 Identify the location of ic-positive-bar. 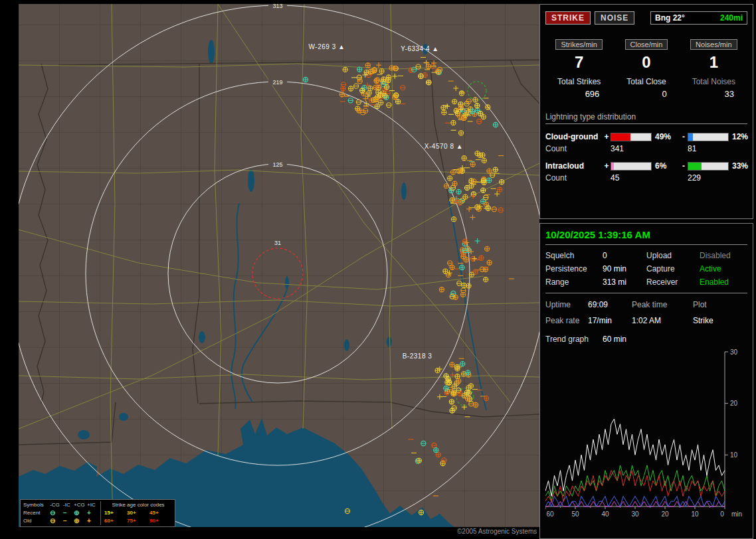
(631, 166).